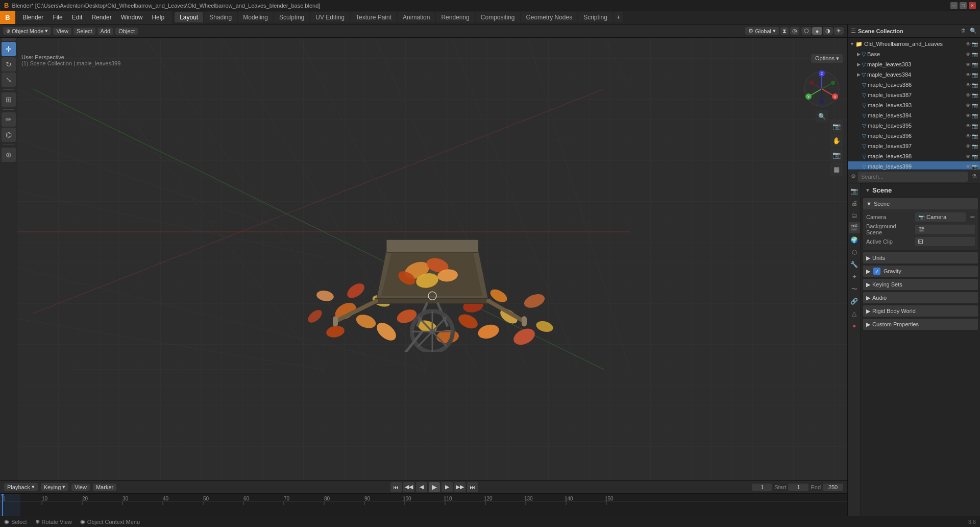  What do you see at coordinates (396, 487) in the screenshot?
I see `jump-start-btn: ⏮` at bounding box center [396, 487].